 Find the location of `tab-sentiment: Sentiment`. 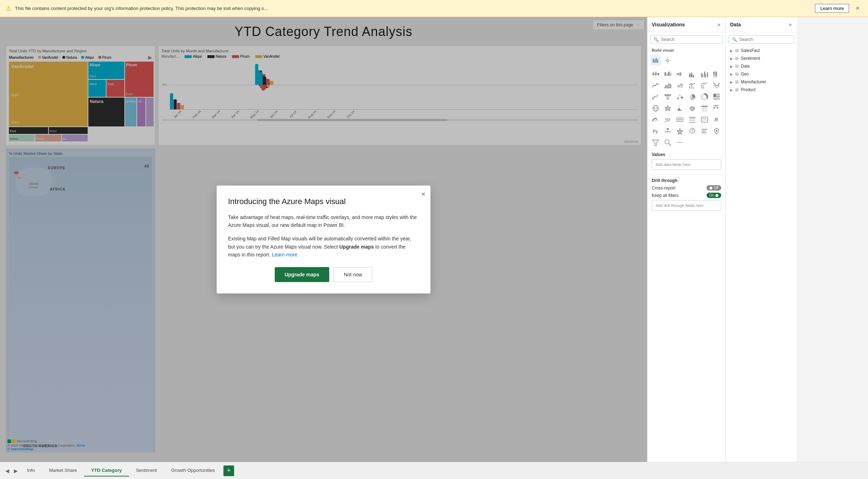

tab-sentiment: Sentiment is located at coordinates (147, 471).